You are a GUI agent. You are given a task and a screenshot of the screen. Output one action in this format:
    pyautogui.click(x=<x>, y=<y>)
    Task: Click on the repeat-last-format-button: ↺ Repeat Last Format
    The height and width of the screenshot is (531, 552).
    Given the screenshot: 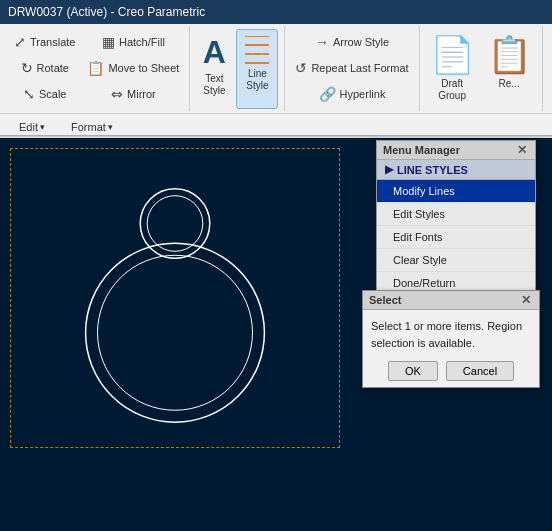 What is the action you would take?
    pyautogui.click(x=352, y=69)
    